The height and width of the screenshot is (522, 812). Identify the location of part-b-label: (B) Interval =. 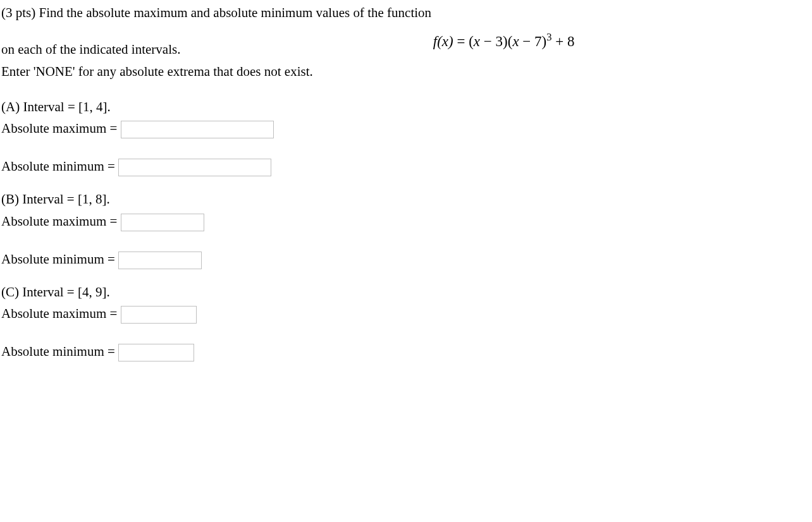
(39, 199).